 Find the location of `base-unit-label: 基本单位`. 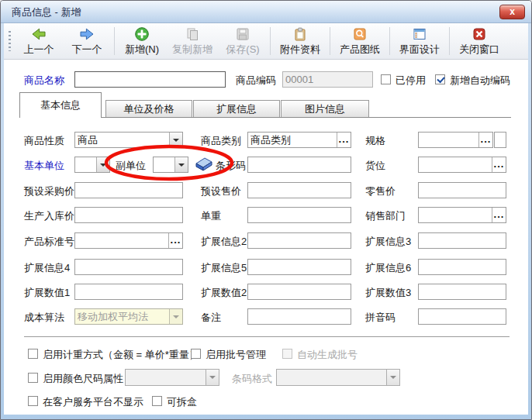

base-unit-label: 基本单位 is located at coordinates (44, 166).